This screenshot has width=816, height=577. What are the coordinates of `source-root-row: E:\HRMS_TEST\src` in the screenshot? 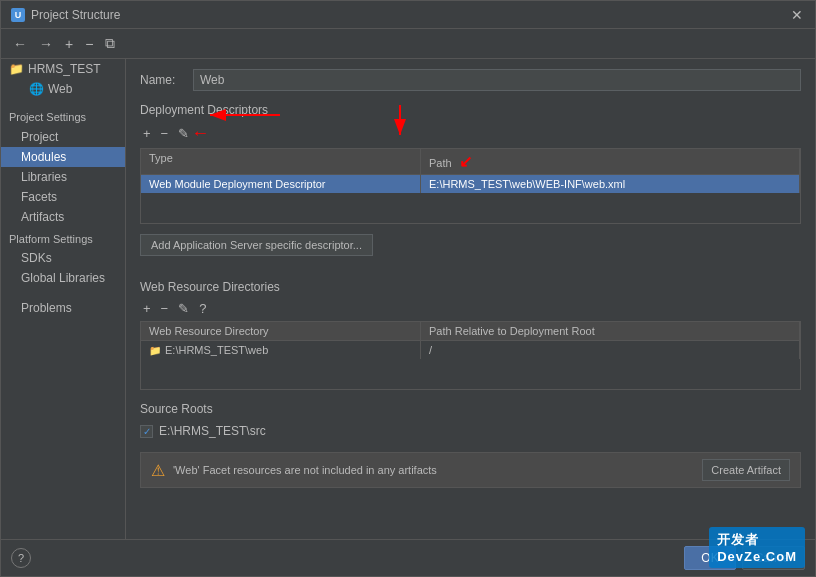 It's located at (470, 431).